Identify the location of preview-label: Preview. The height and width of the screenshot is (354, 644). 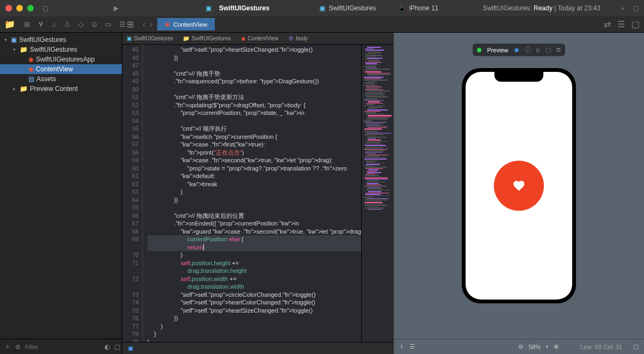
(497, 50).